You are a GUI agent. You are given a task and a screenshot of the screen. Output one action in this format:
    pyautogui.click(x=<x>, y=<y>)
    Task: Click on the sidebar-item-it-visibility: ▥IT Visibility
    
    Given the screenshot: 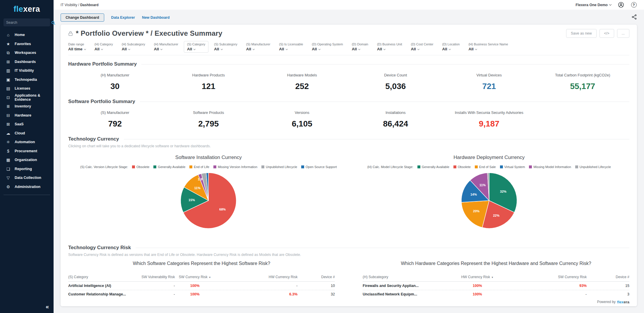 What is the action you would take?
    pyautogui.click(x=27, y=71)
    